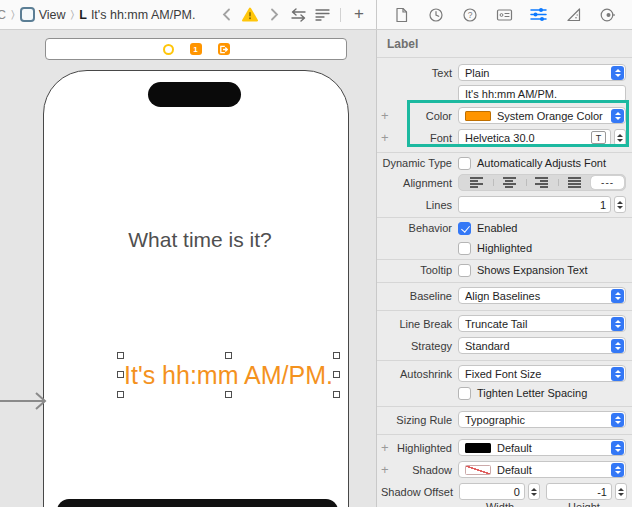 This screenshot has height=507, width=632. Describe the element at coordinates (196, 49) in the screenshot. I see `first-responder-icon: 1` at that location.